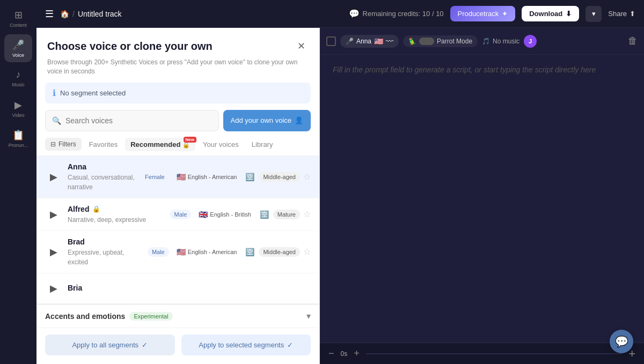 The image size is (644, 364). What do you see at coordinates (264, 214) in the screenshot?
I see `alfred-translate-button: 🈳` at bounding box center [264, 214].